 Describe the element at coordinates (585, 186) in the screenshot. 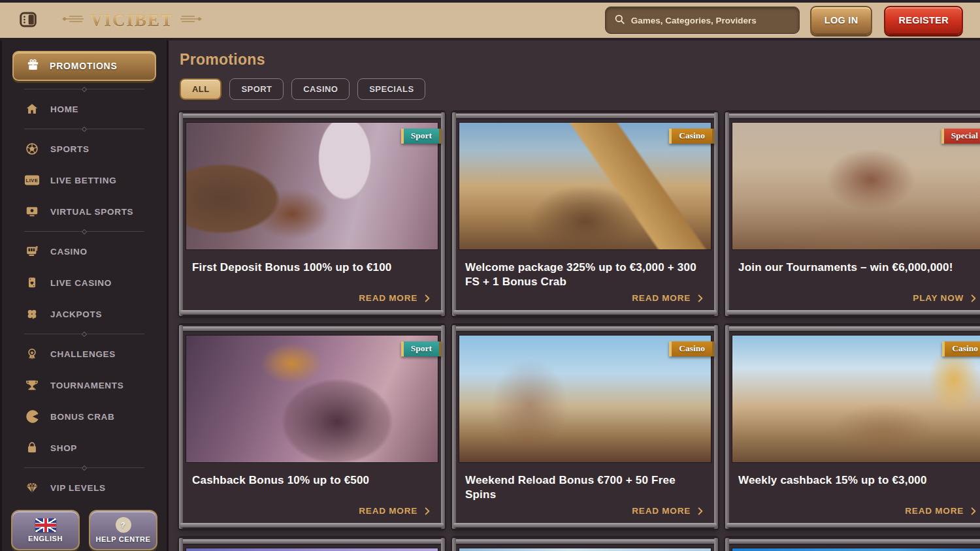

I see `promo-image-pyramid: Casino` at that location.